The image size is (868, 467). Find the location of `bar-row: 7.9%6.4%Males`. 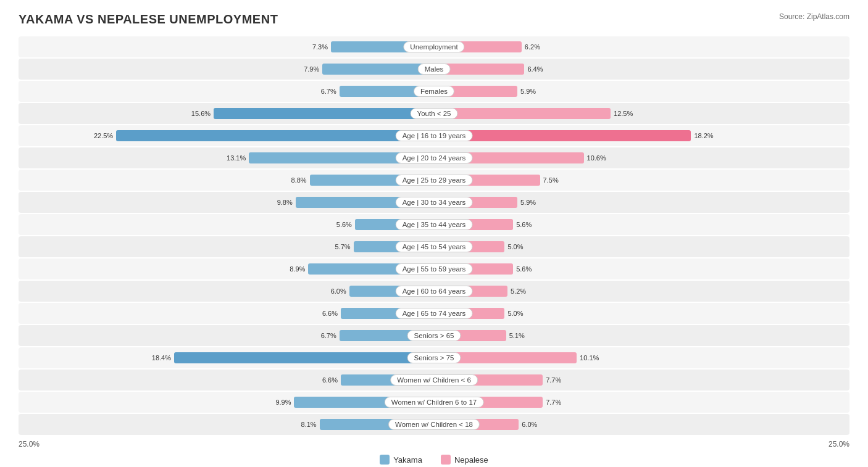

bar-row: 7.9%6.4%Males is located at coordinates (434, 69).